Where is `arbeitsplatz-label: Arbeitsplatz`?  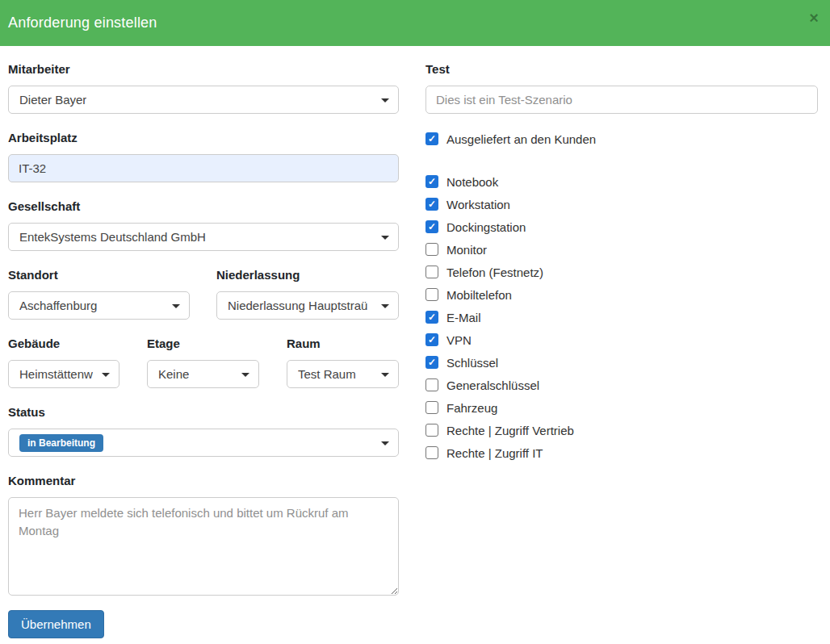 arbeitsplatz-label: Arbeitsplatz is located at coordinates (203, 138).